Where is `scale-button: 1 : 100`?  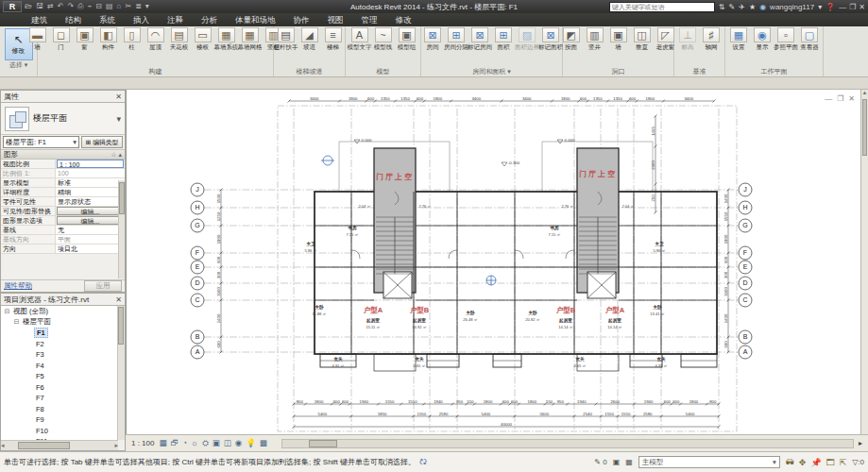
scale-button: 1 : 100 is located at coordinates (143, 444).